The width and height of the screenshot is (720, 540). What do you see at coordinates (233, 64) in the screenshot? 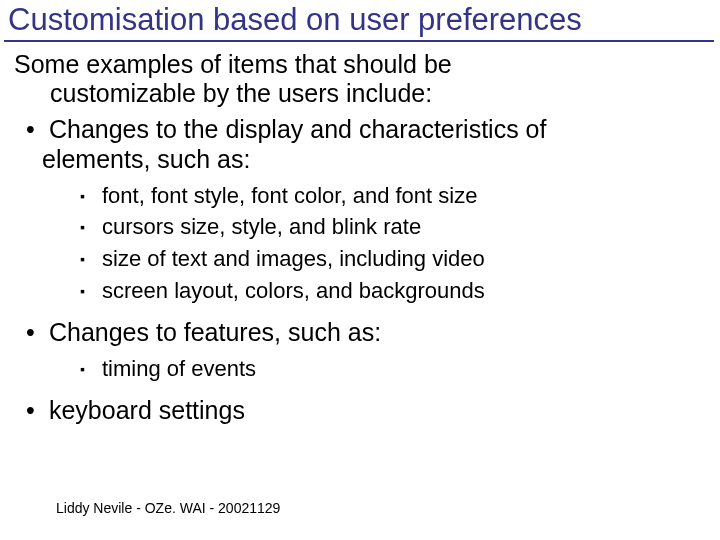
I see `intro-line1: Some examples of items that should be` at bounding box center [233, 64].